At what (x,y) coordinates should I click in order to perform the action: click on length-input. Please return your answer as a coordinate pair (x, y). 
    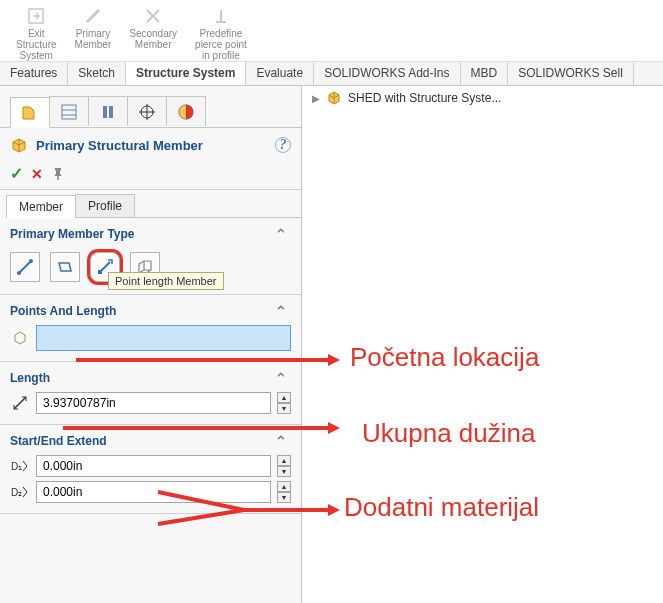
    Looking at the image, I should click on (154, 403).